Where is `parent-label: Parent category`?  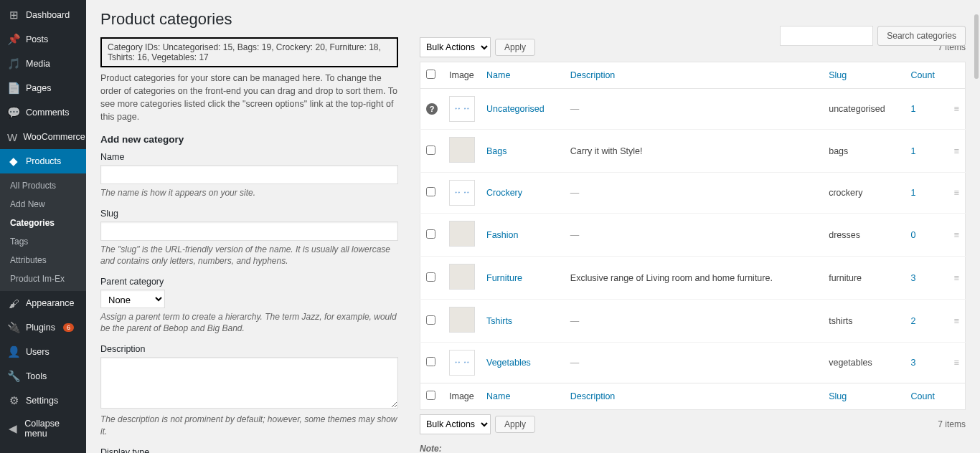
parent-label: Parent category is located at coordinates (250, 282).